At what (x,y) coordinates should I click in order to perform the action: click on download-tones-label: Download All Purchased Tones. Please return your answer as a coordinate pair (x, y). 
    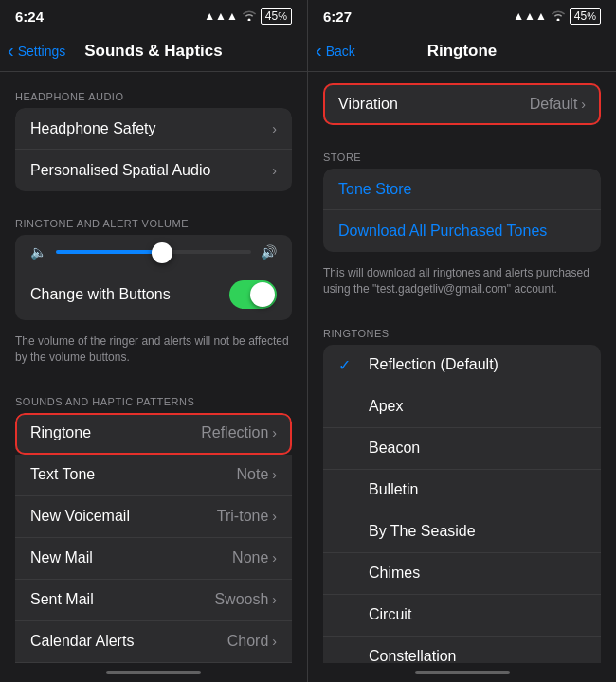
    Looking at the image, I should click on (462, 231).